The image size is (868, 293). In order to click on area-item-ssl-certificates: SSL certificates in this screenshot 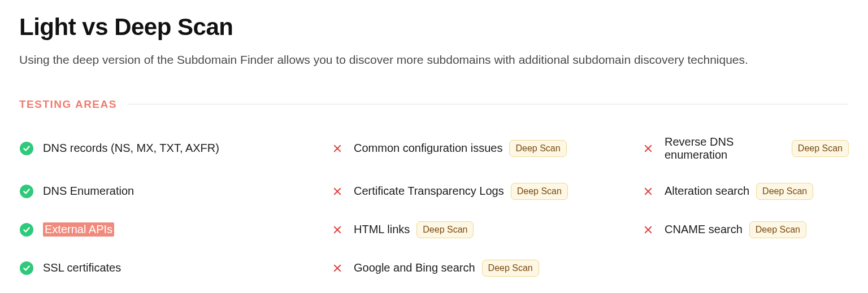, I will do `click(175, 268)`.